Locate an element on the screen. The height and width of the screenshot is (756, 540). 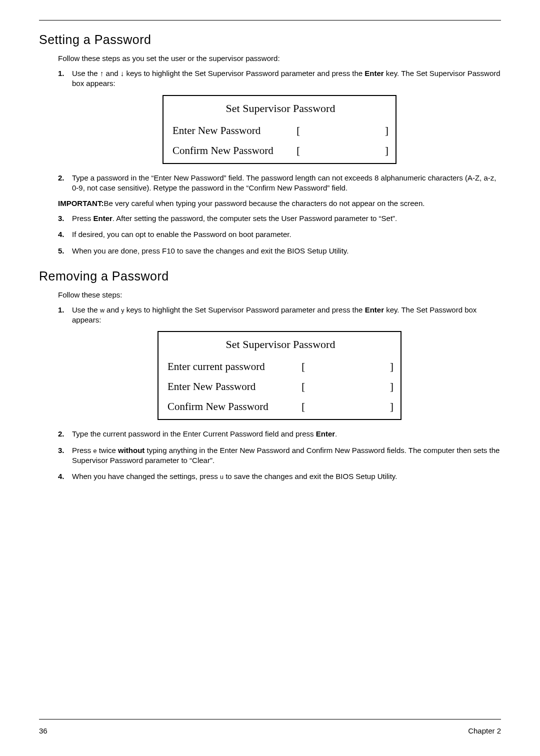
footer-row: 36 Chapter 2 is located at coordinates (270, 731).